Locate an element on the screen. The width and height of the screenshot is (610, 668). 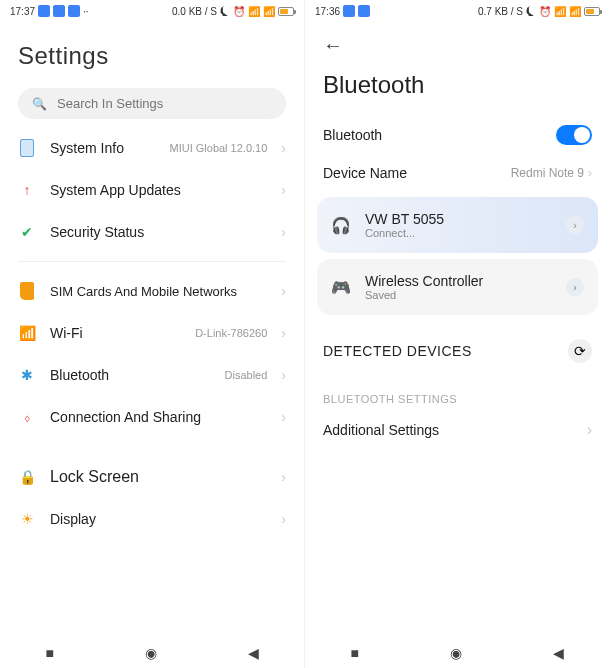
status-bar-left: 17:37 ·· 0.0 KB / S ⏾ ⏰ 📶 📶 is located at coordinates (152, 11).